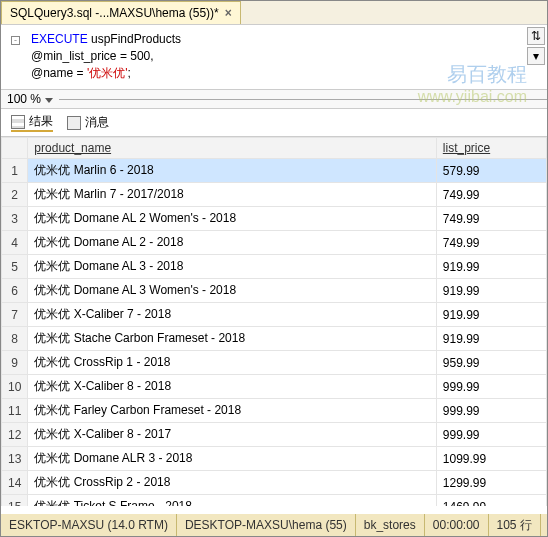  What do you see at coordinates (15, 501) in the screenshot?
I see `row-number: 15` at bounding box center [15, 501].